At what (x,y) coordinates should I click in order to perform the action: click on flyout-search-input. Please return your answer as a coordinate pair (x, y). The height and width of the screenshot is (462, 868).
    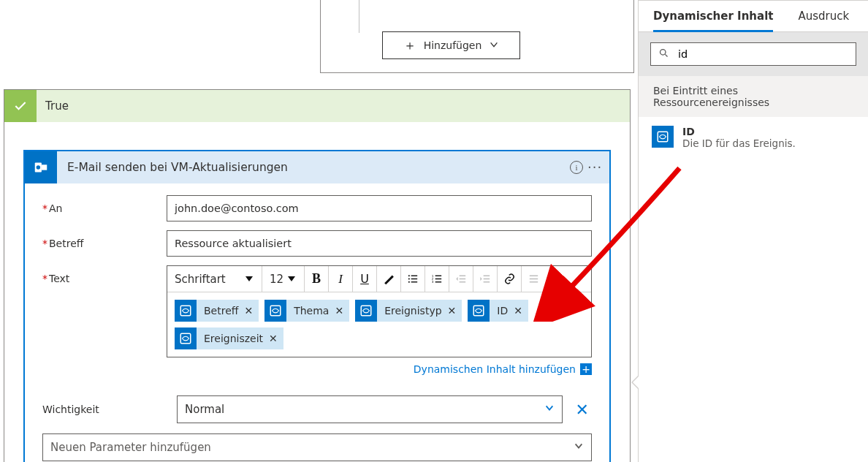
    Looking at the image, I should click on (763, 54).